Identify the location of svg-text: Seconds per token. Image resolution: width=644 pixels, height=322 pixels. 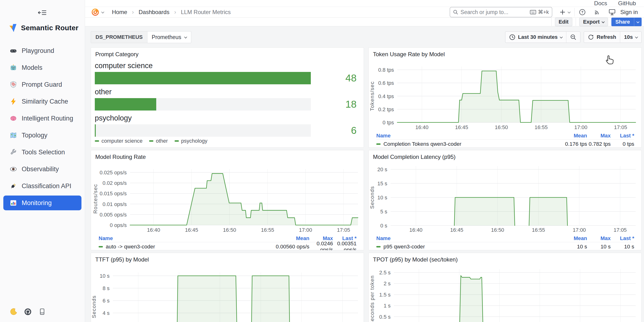
(372, 298).